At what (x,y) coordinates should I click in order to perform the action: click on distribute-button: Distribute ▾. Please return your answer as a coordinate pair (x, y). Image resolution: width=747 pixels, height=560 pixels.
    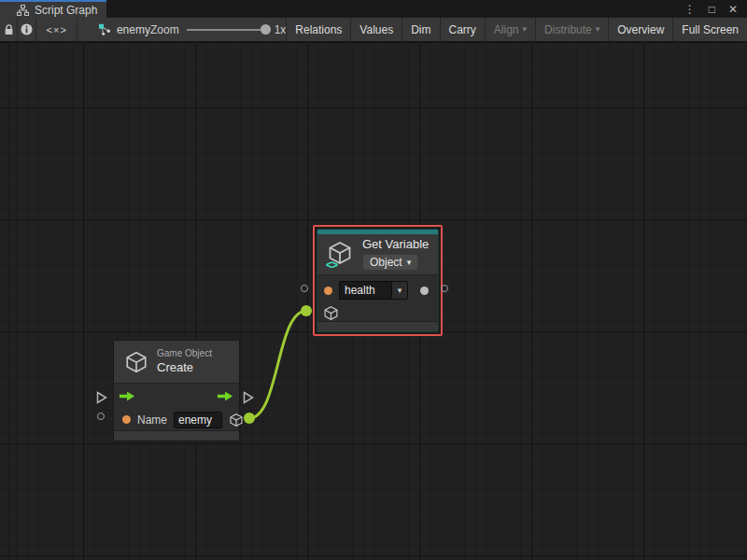
    Looking at the image, I should click on (571, 30).